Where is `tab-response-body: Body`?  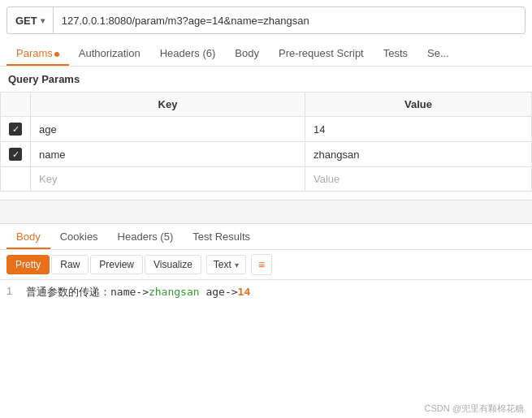
tab-response-body: Body is located at coordinates (28, 237).